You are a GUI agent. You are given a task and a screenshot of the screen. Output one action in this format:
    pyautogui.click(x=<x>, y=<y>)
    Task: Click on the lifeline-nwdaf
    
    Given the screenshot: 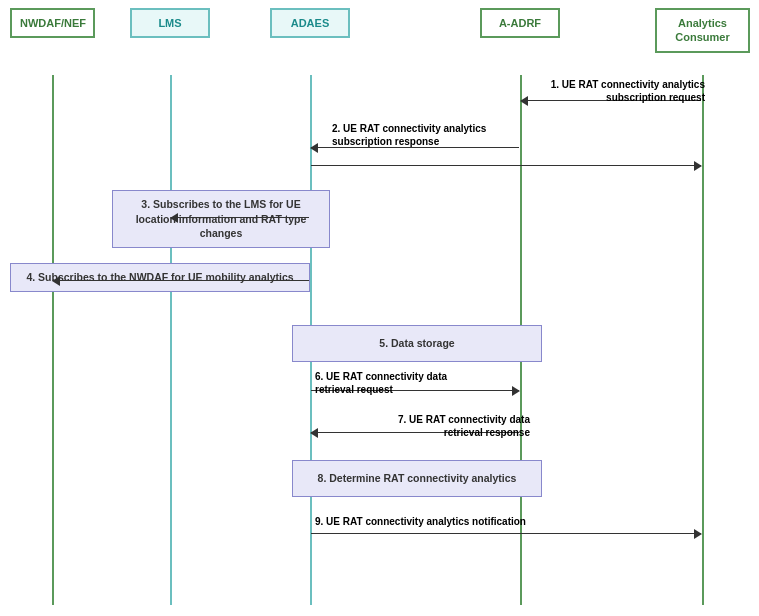 What is the action you would take?
    pyautogui.click(x=53, y=340)
    